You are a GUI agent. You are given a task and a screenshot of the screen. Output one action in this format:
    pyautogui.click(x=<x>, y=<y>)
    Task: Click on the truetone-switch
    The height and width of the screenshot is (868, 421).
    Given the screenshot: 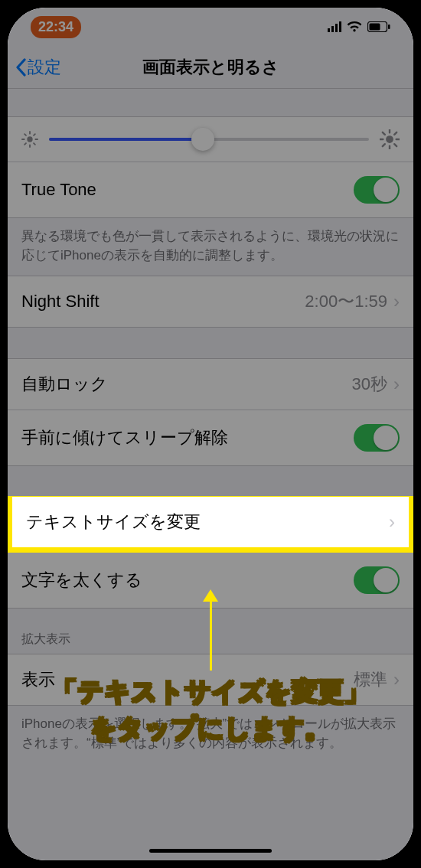 What is the action you would take?
    pyautogui.click(x=377, y=190)
    